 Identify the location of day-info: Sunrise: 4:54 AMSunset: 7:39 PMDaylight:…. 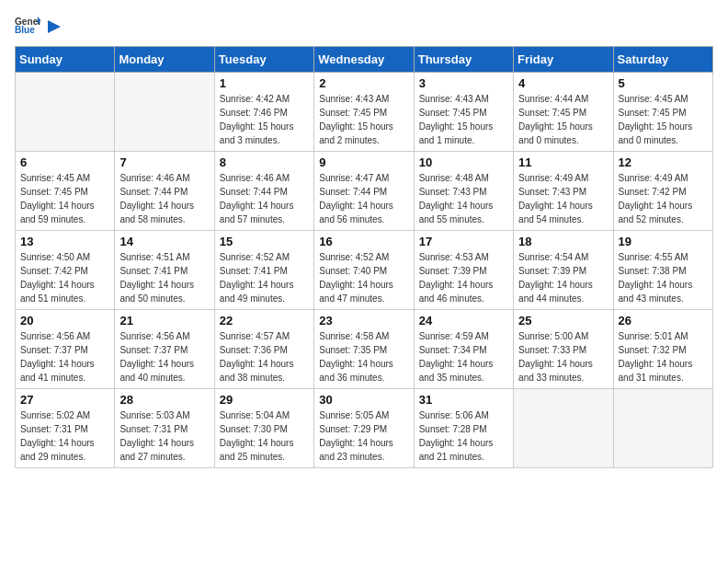
(563, 278).